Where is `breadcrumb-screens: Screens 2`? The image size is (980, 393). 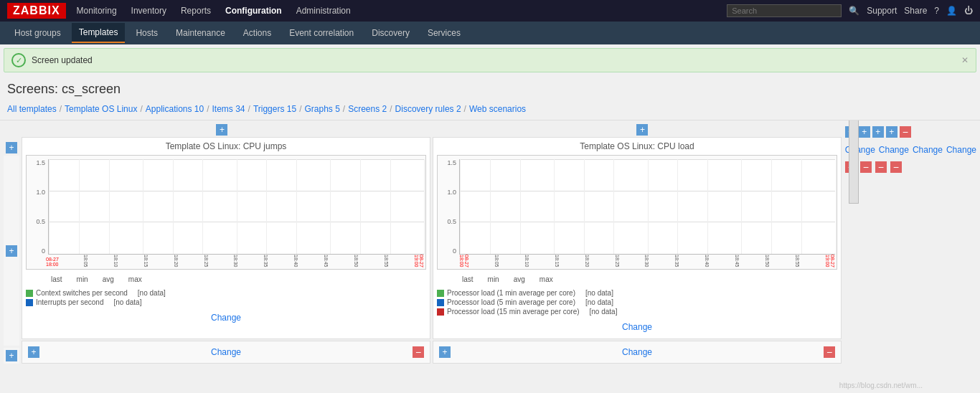
breadcrumb-screens: Screens 2 is located at coordinates (367, 109).